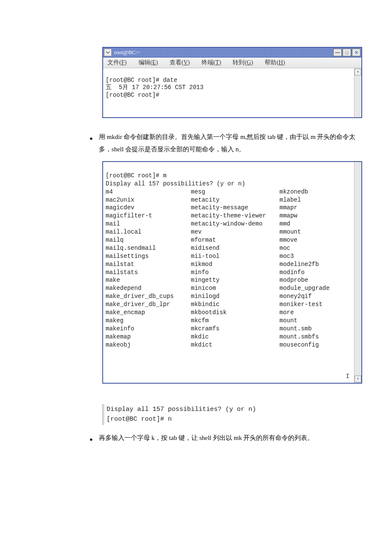 Image resolution: width=392 pixels, height=555 pixels. What do you see at coordinates (232, 83) in the screenshot?
I see `terminal-window-date: root@BC:~ — □ ✕ 文件(F) 编辑(E) 查看(V) 终端(T) …` at bounding box center [232, 83].